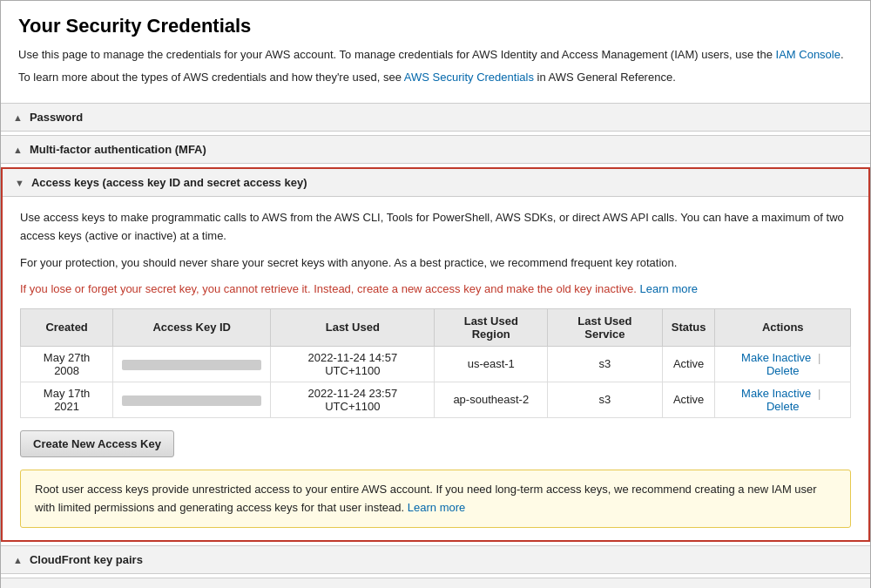 Image resolution: width=871 pixels, height=588 pixels. What do you see at coordinates (436, 560) in the screenshot?
I see `cloudfront-section-header: ▲ CloudFront key pairs` at bounding box center [436, 560].